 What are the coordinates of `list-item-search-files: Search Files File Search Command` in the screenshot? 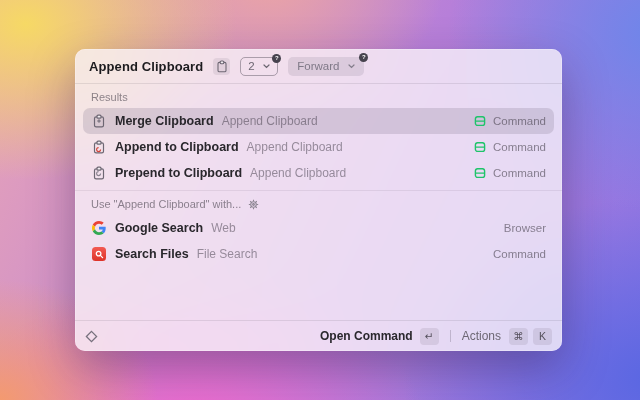 It's located at (318, 254).